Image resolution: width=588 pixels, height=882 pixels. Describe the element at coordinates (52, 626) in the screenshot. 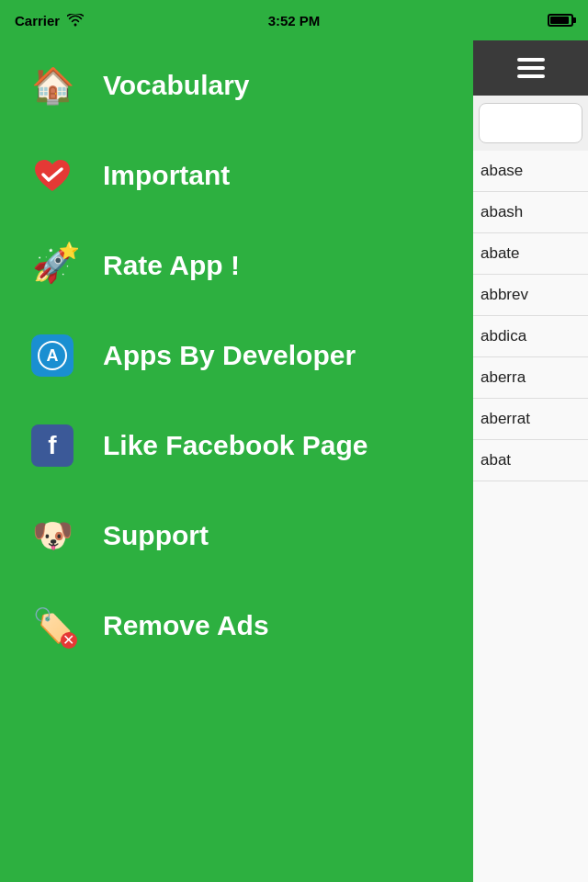

I see `remove-ads-icon: 🏷️✕` at that location.